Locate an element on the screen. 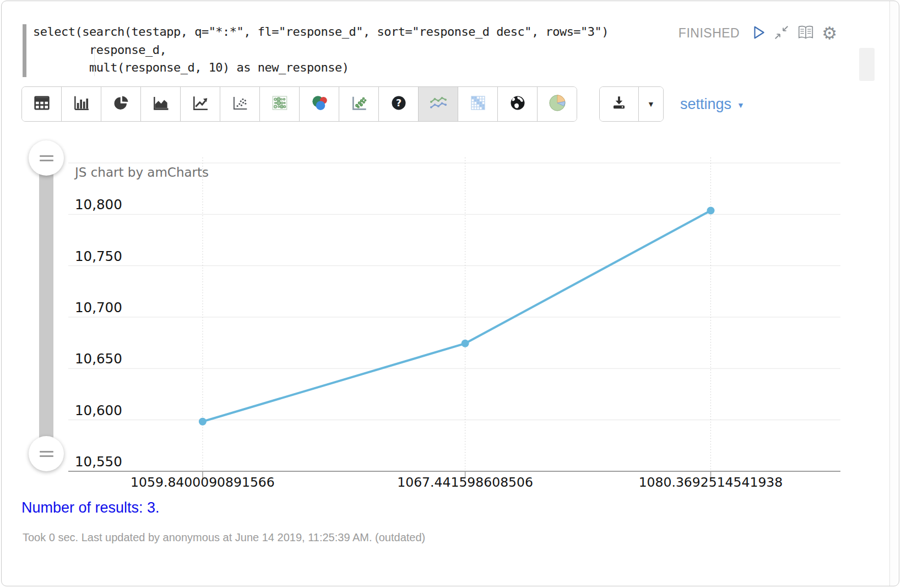 This screenshot has height=588, width=901. chart-type-line-chart-button is located at coordinates (200, 104).